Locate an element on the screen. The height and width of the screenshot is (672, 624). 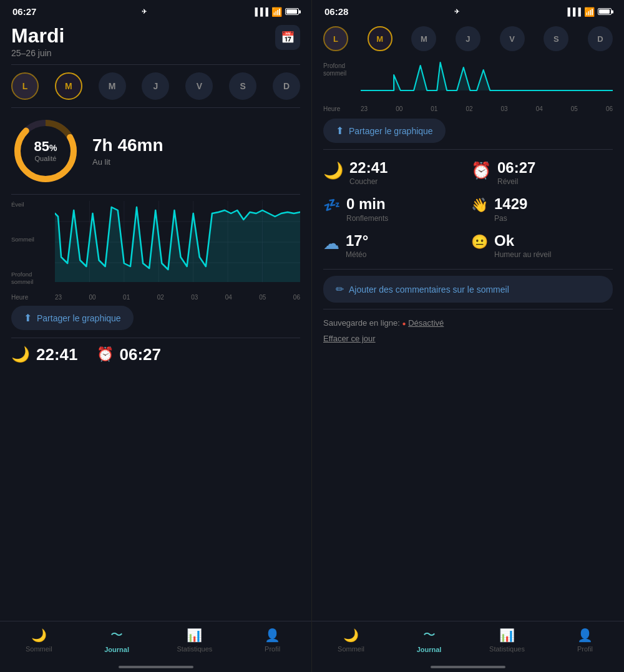
humeur-label: Humeur au réveil is located at coordinates (523, 255).